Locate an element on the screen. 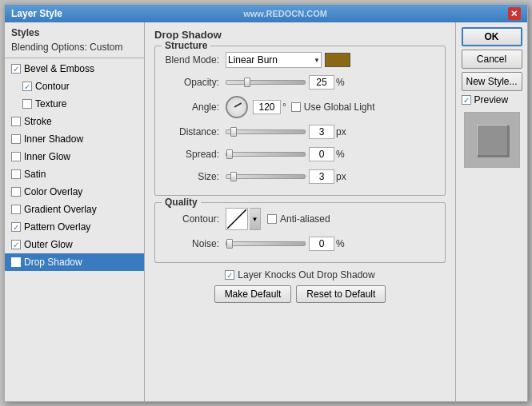 This screenshot has height=406, width=532. noise-thumb is located at coordinates (230, 244).